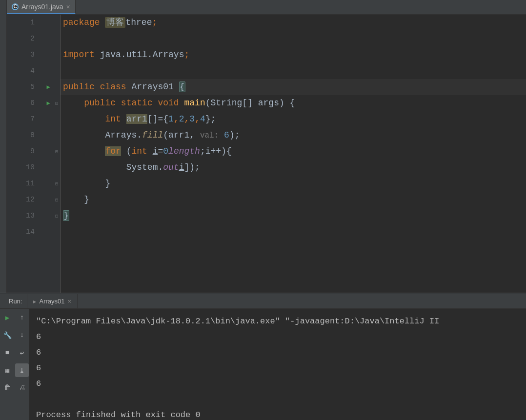  Describe the element at coordinates (7, 335) in the screenshot. I see `wrench-icon: 🔧` at that location.